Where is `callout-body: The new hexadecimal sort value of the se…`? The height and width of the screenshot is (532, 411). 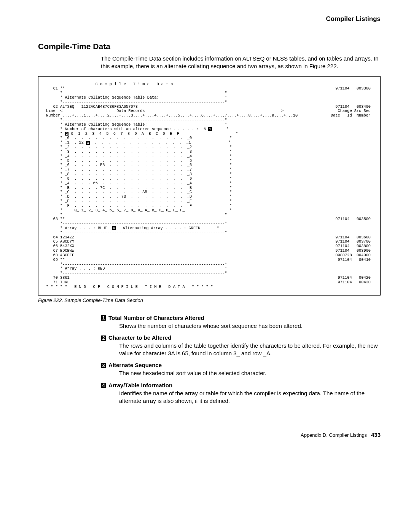
callout-body: The new hexadecimal sort value of the se… is located at coordinates (250, 373).